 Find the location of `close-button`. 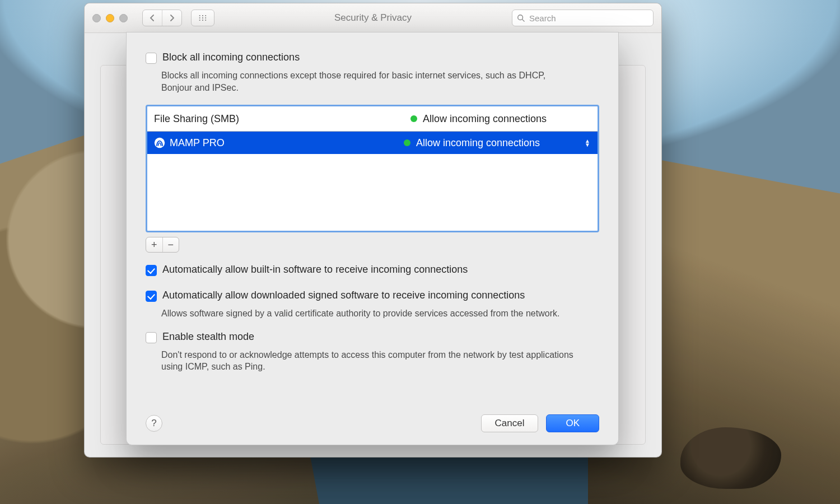

close-button is located at coordinates (96, 18).